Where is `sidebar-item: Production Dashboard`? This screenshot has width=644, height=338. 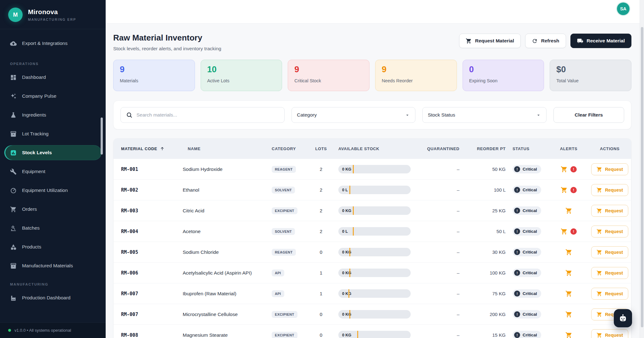
sidebar-item: Production Dashboard is located at coordinates (53, 298).